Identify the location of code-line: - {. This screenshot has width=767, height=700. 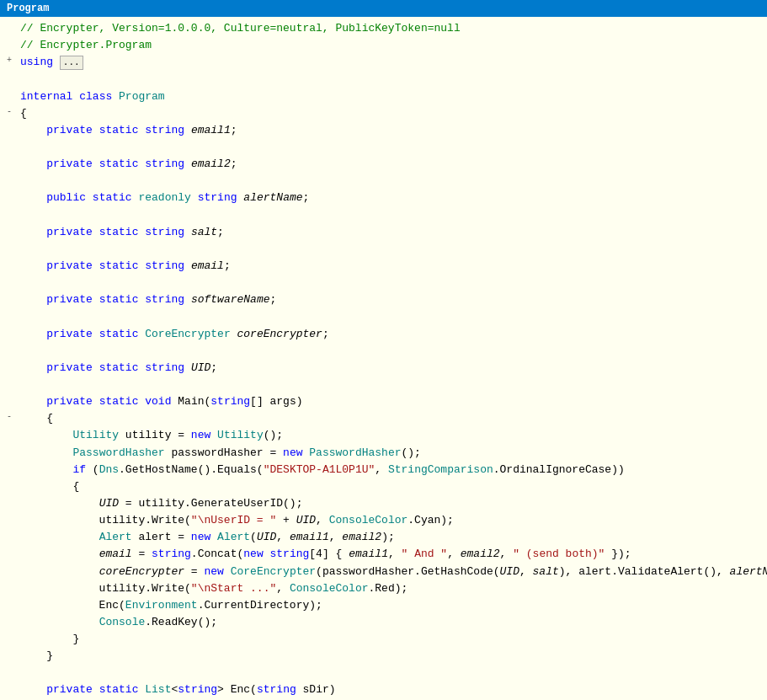
(384, 419).